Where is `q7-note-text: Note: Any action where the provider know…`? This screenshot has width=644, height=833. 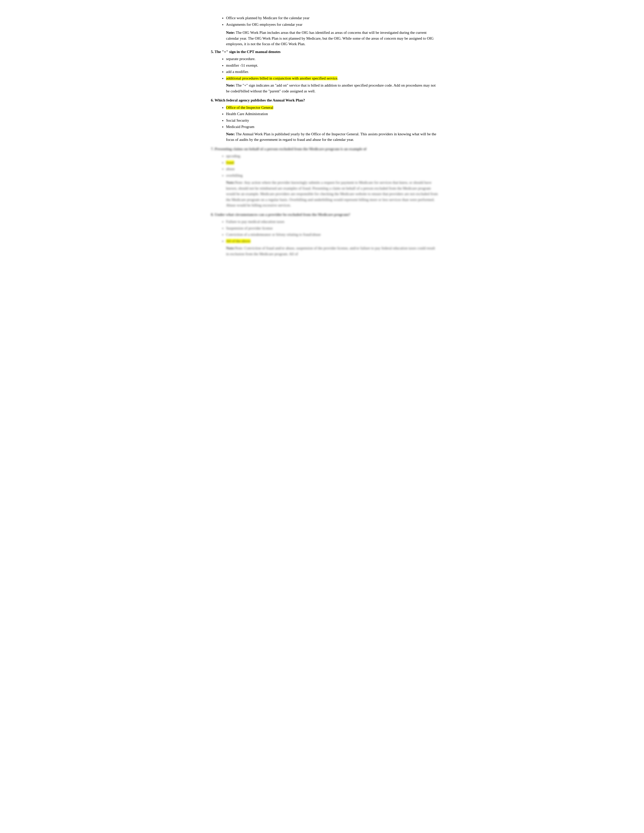 q7-note-text: Note: Any action where the provider know… is located at coordinates (332, 194).